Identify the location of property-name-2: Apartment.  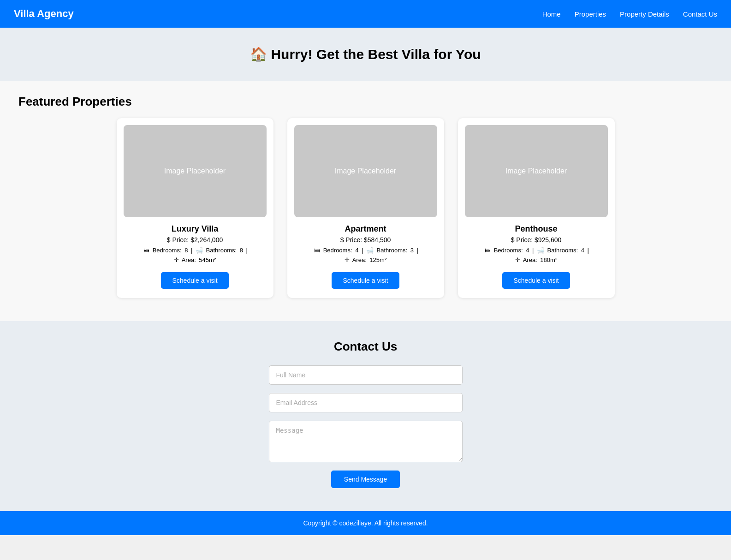
(365, 229).